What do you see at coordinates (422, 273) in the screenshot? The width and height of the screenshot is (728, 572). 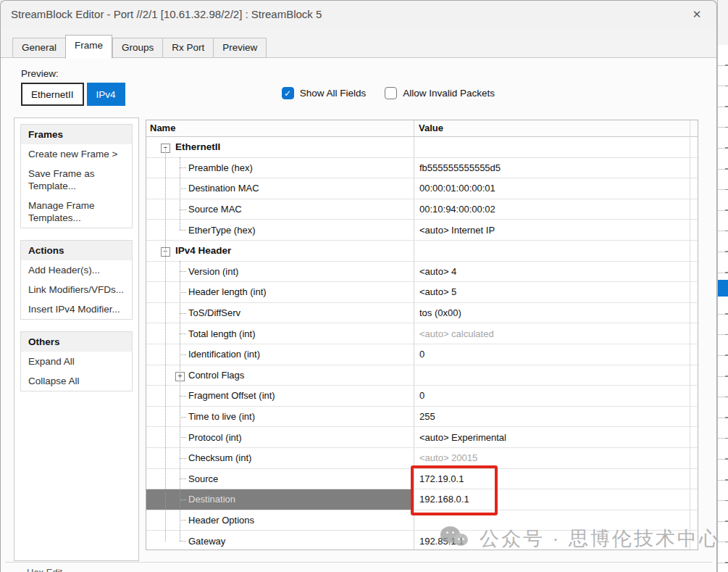 I see `table-row: Version (int)<auto> 4` at bounding box center [422, 273].